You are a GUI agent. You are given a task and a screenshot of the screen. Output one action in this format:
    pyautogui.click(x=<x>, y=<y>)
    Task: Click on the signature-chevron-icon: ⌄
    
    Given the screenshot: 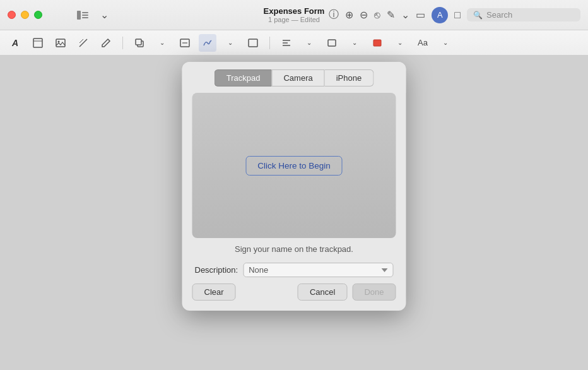 What is the action you would take?
    pyautogui.click(x=230, y=43)
    